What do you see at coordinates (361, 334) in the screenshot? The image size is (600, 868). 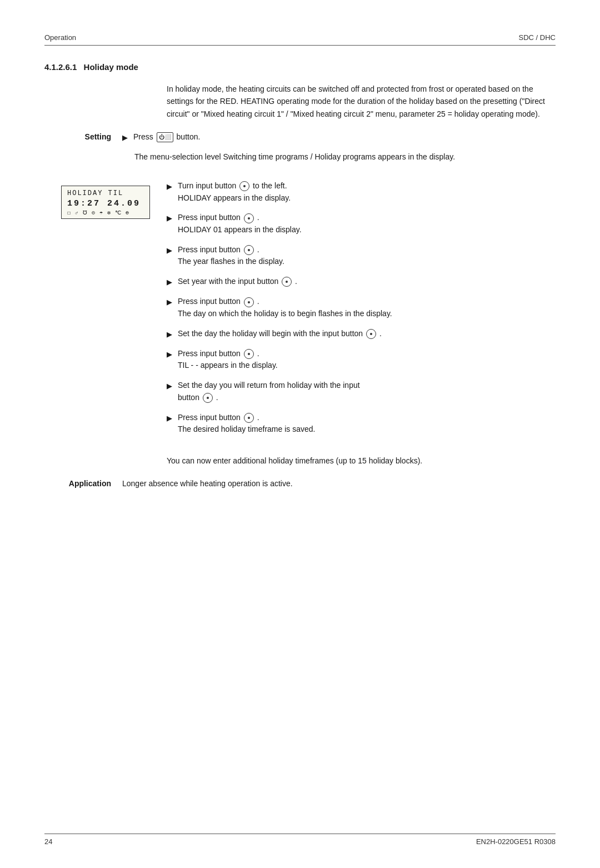 I see `bullet-item-6: ▶ Set the day the holiday will begin wit…` at bounding box center [361, 334].